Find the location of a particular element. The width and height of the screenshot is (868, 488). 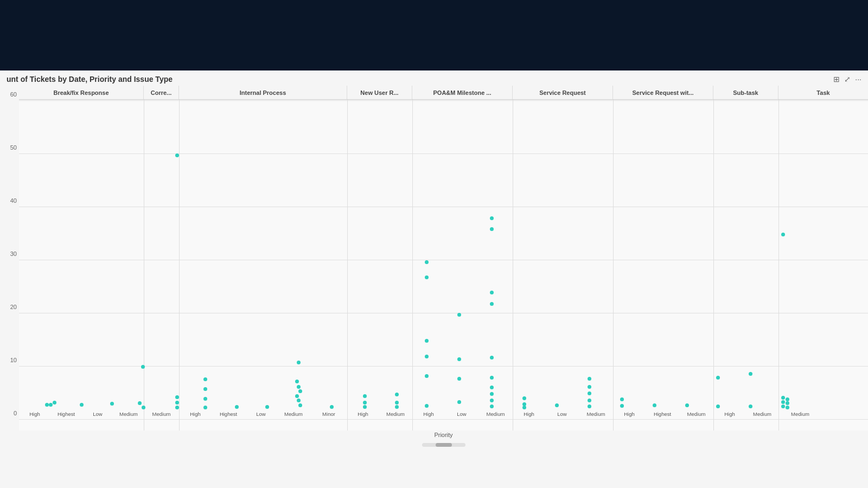

scrollbar-track is located at coordinates (444, 445).